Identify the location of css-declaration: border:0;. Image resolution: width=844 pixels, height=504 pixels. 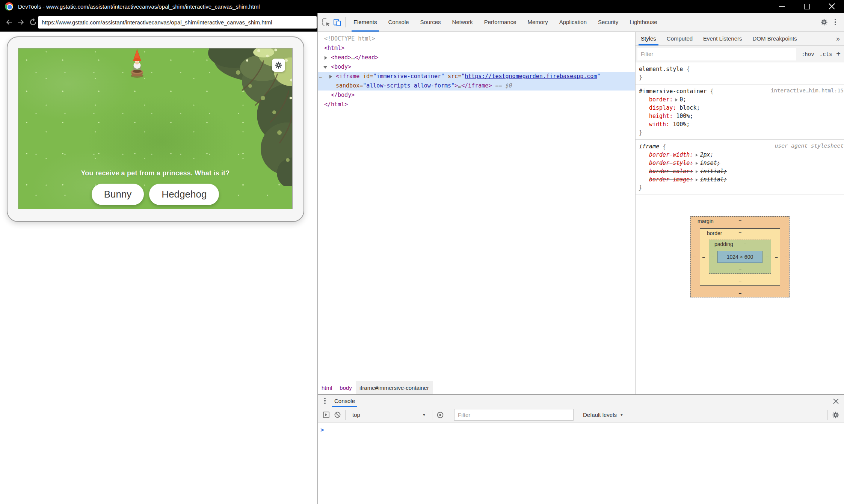
(741, 100).